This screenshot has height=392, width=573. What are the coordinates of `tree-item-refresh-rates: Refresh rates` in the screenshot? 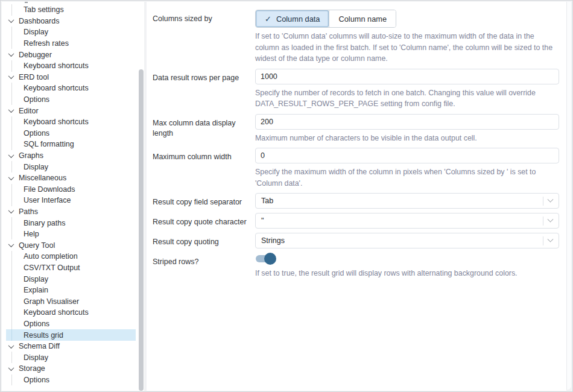 It's located at (71, 43).